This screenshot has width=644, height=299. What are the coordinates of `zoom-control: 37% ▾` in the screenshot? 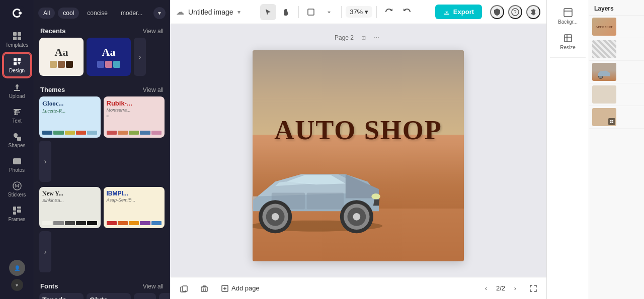 It's located at (359, 12).